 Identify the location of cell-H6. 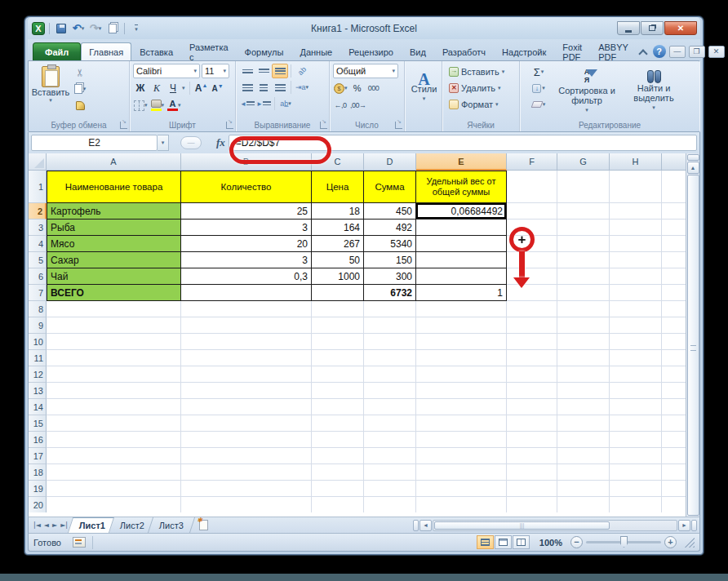
(636, 277).